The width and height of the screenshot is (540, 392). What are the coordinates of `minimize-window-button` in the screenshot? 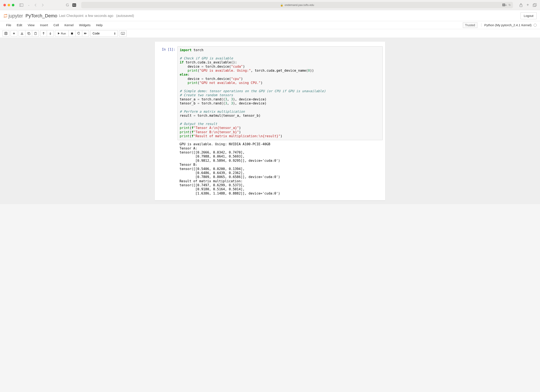 It's located at (9, 5).